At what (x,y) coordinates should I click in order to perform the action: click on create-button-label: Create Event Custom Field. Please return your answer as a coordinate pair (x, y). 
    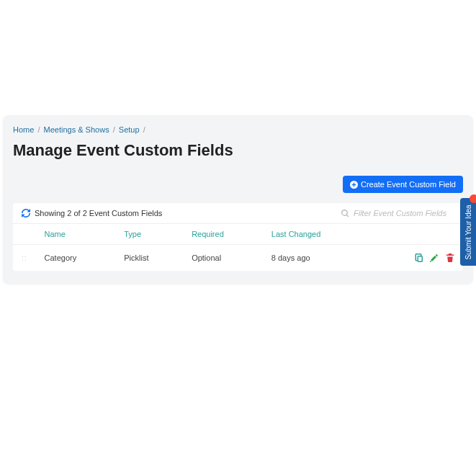
    Looking at the image, I should click on (408, 184).